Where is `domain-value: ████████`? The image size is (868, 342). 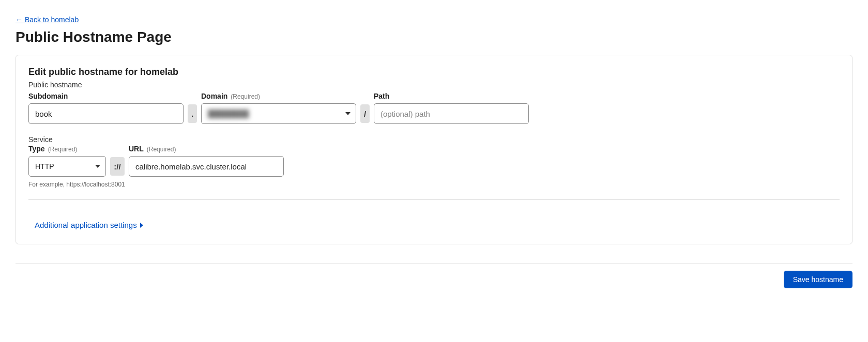
domain-value: ████████ is located at coordinates (229, 114).